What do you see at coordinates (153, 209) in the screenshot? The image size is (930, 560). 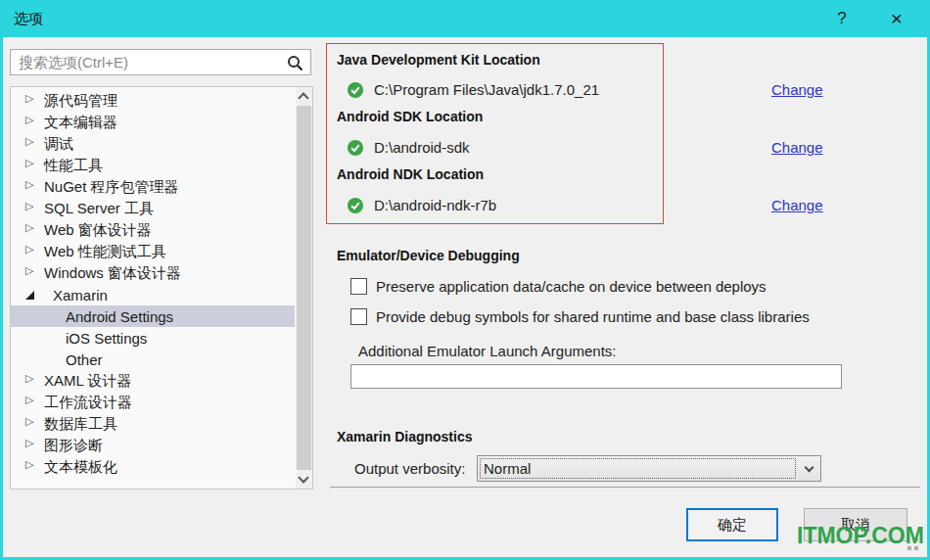 I see `tree-item-sql-server: SQL Server 工具` at bounding box center [153, 209].